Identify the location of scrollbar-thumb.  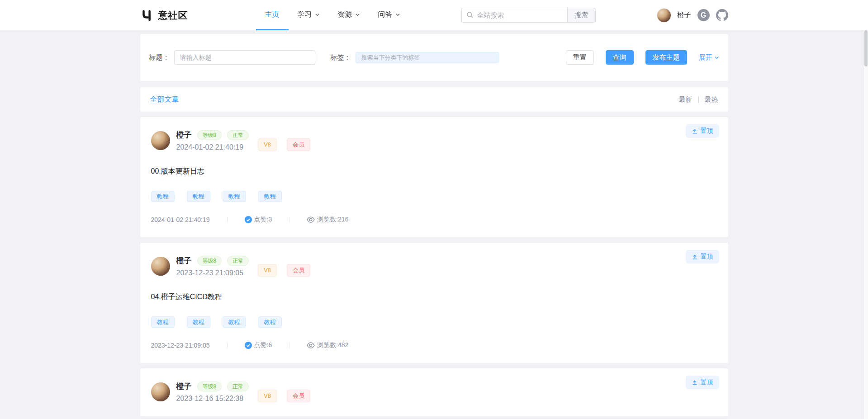
(866, 48).